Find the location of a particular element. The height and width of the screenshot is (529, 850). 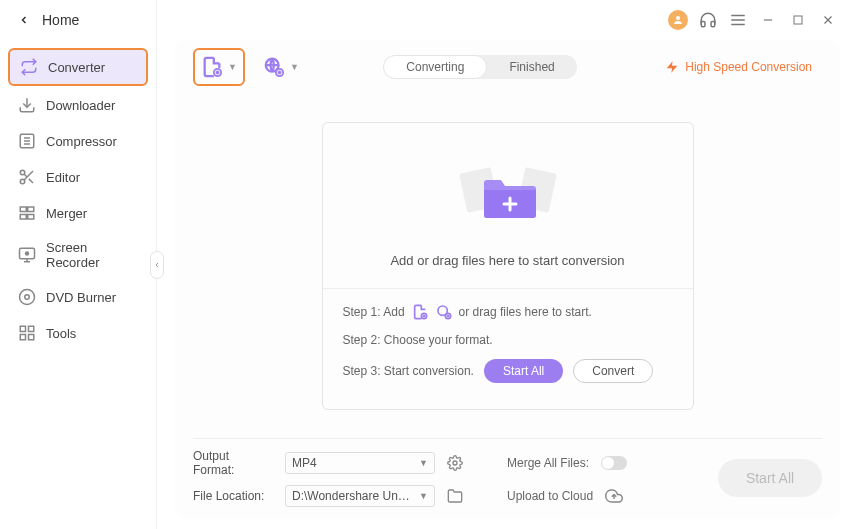

dropzone-text: Add or drag files here to start conversi… is located at coordinates (508, 260).